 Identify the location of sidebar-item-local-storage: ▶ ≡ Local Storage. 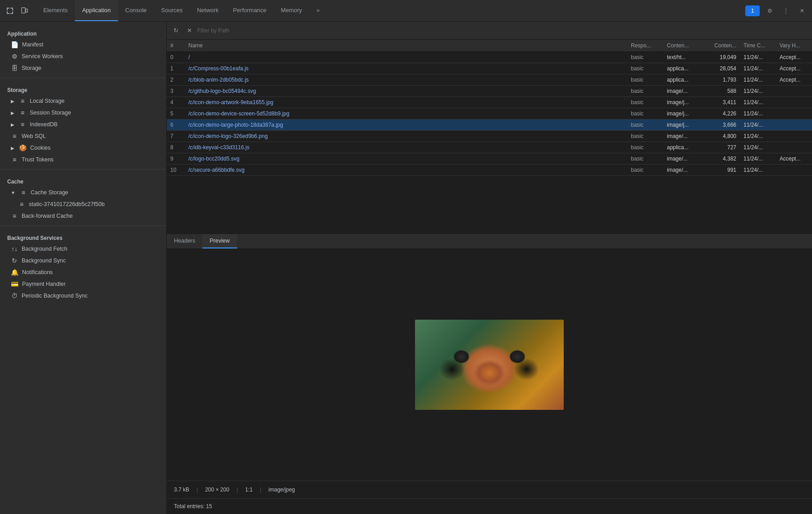
(83, 101).